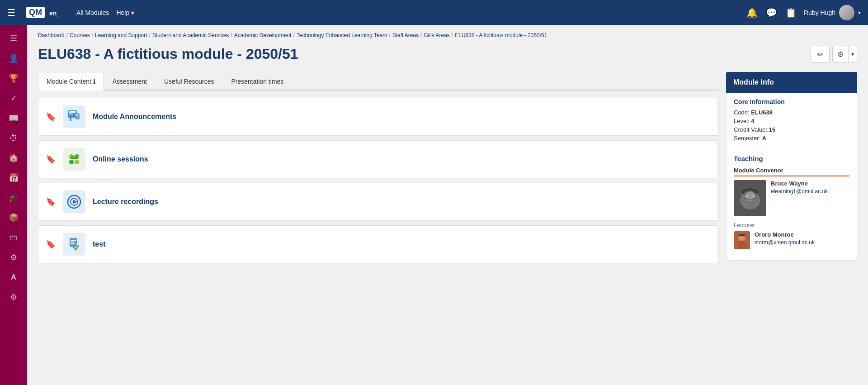 Image resolution: width=868 pixels, height=385 pixels. What do you see at coordinates (14, 98) in the screenshot?
I see `sidebar-icon-check: ✓` at bounding box center [14, 98].